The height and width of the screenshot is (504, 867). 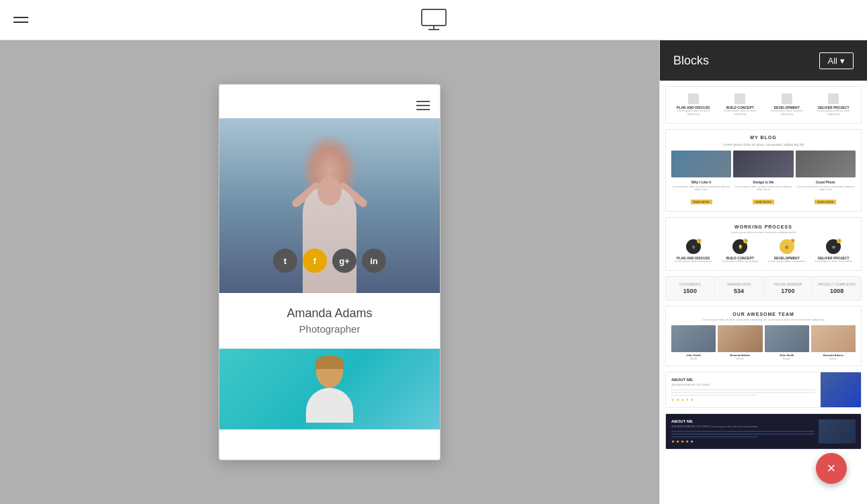 What do you see at coordinates (837, 60) in the screenshot?
I see `filter-button: All ▾` at bounding box center [837, 60].